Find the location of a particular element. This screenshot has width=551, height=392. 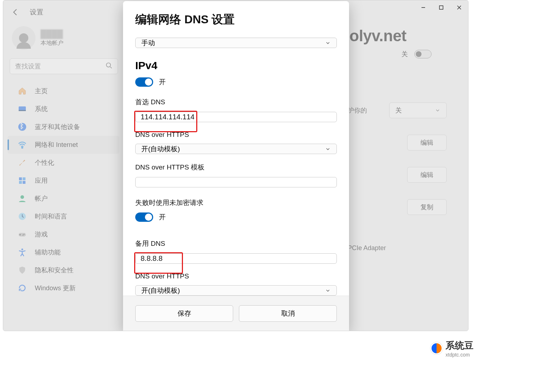

back-button is located at coordinates (15, 12).